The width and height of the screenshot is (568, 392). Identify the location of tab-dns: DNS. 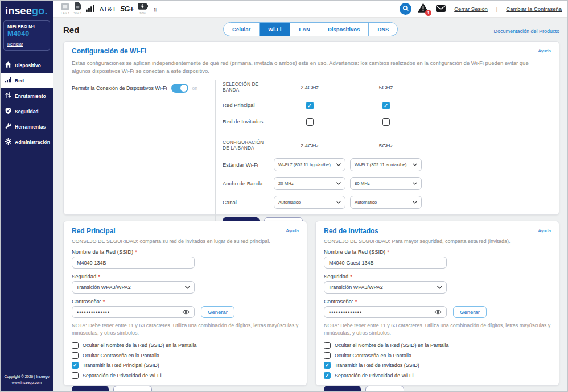
(383, 30).